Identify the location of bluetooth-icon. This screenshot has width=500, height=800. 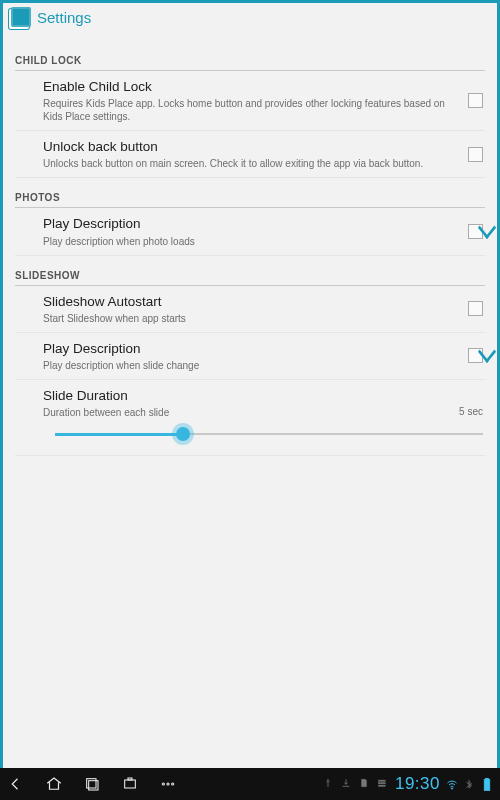
(470, 784).